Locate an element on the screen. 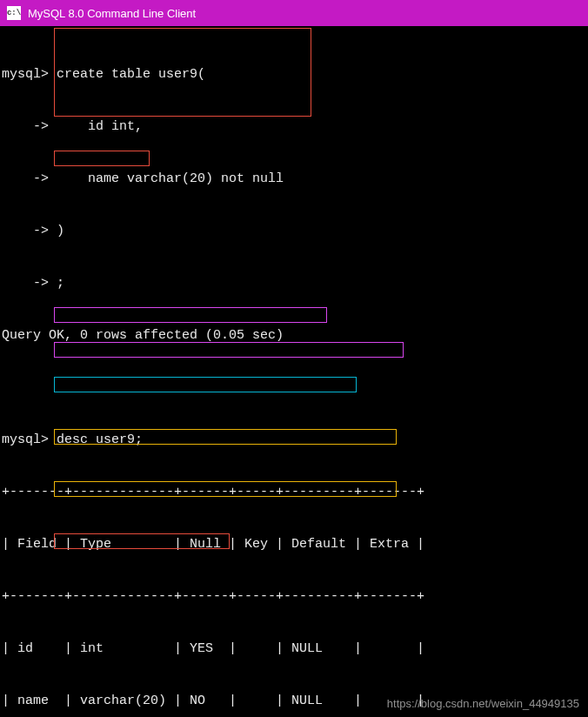  terminal-line: -> name varchar(20) not null is located at coordinates (294, 179).